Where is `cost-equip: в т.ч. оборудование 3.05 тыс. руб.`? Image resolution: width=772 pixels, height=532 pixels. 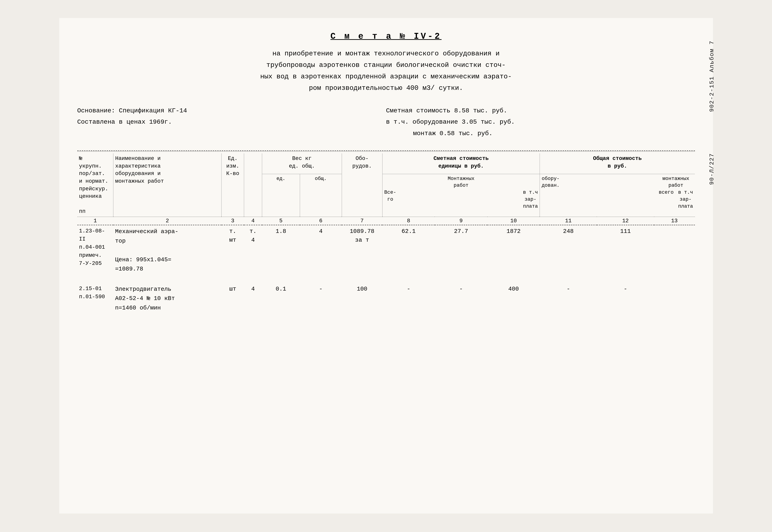 cost-equip: в т.ч. оборудование 3.05 тыс. руб. is located at coordinates (540, 122).